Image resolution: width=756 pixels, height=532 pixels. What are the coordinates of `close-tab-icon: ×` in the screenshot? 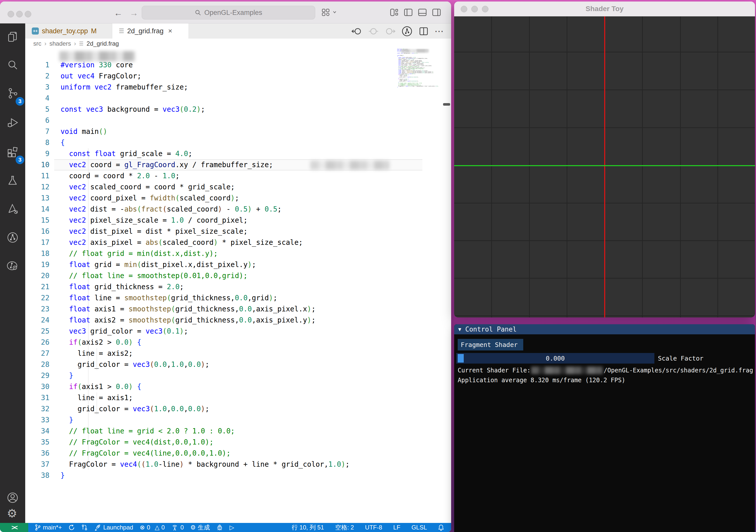 It's located at (170, 31).